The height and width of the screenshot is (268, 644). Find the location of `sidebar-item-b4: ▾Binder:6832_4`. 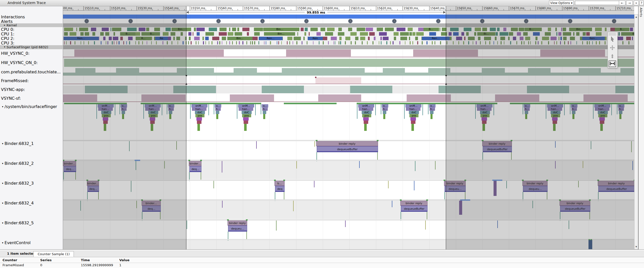

sidebar-item-b4: ▾Binder:6832_4 is located at coordinates (18, 203).